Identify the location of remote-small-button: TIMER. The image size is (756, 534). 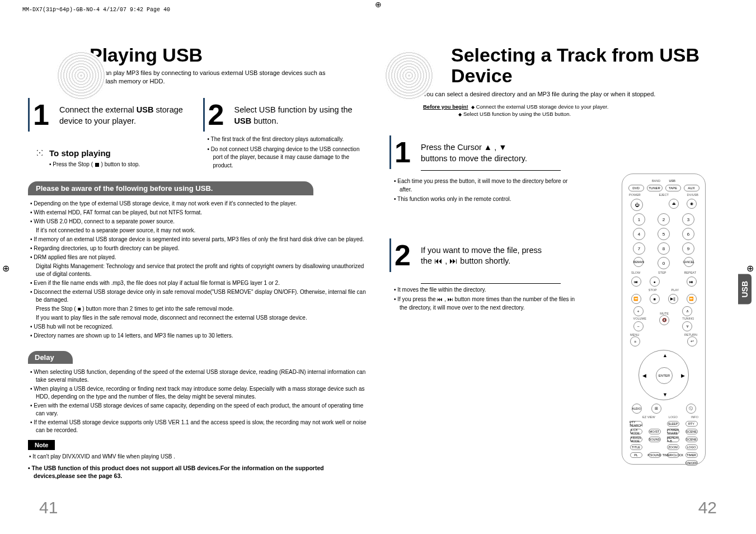
(692, 455).